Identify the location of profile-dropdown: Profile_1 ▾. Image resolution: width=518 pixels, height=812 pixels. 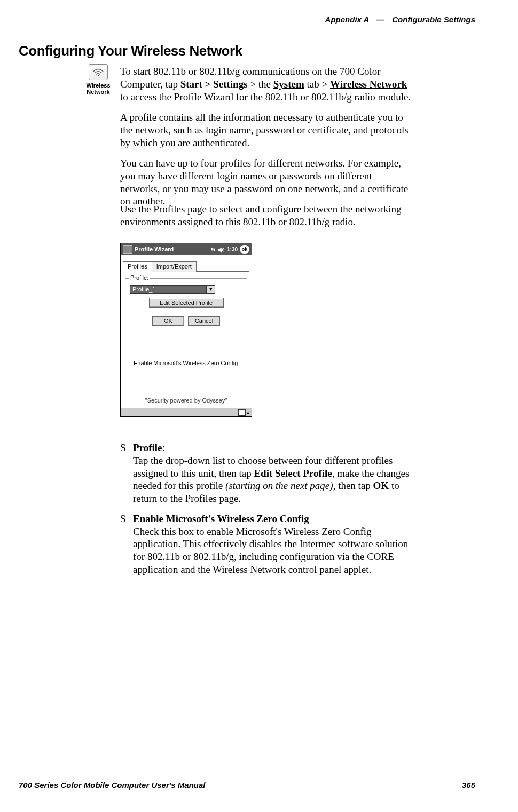
(172, 289).